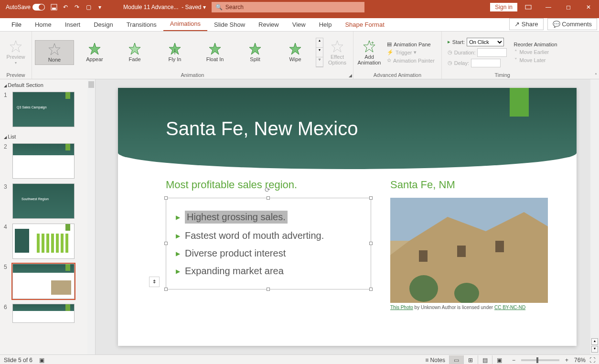  What do you see at coordinates (267, 190) in the screenshot?
I see `rotate-handle-icon: ⟳` at bounding box center [267, 190].